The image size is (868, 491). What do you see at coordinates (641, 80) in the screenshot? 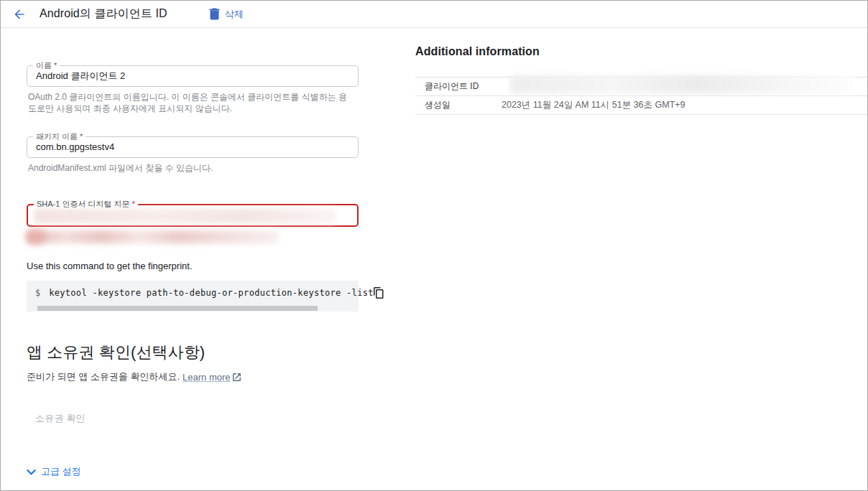
I see `additional-info-panel: Additional information 클라이언트 ID 생성일 2023…` at bounding box center [641, 80].